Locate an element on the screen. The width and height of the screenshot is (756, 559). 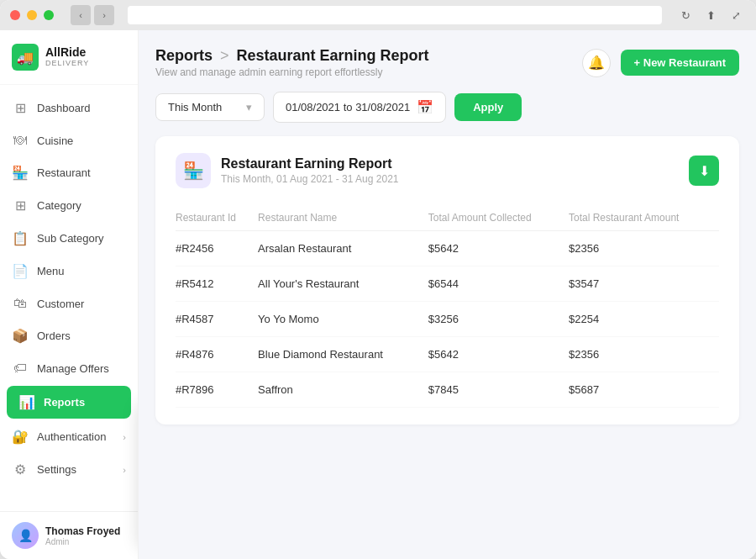
category-icon: ⊞ is located at coordinates (20, 205).